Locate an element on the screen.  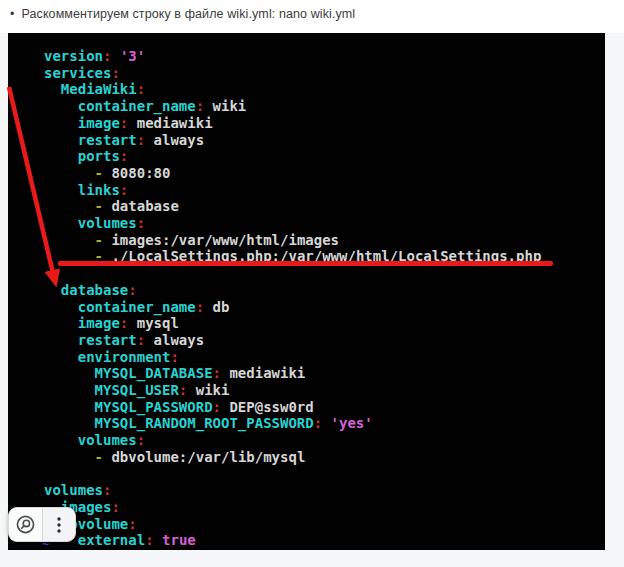
code-line: - database is located at coordinates (292, 206).